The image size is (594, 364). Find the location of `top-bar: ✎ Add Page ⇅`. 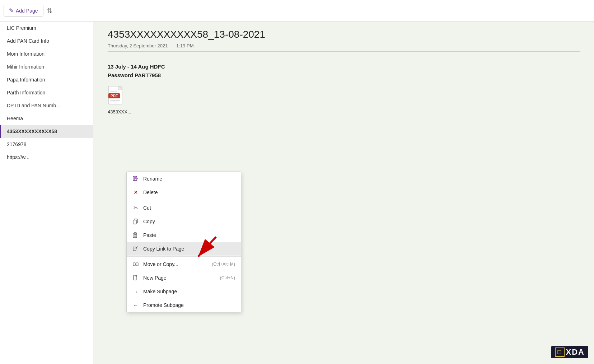

top-bar: ✎ Add Page ⇅ is located at coordinates (297, 11).